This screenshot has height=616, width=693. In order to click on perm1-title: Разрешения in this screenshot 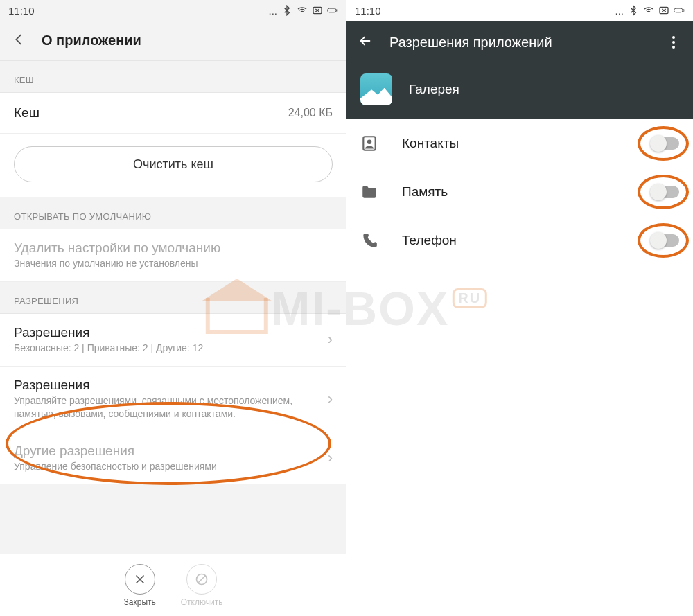, I will do `click(168, 333)`.